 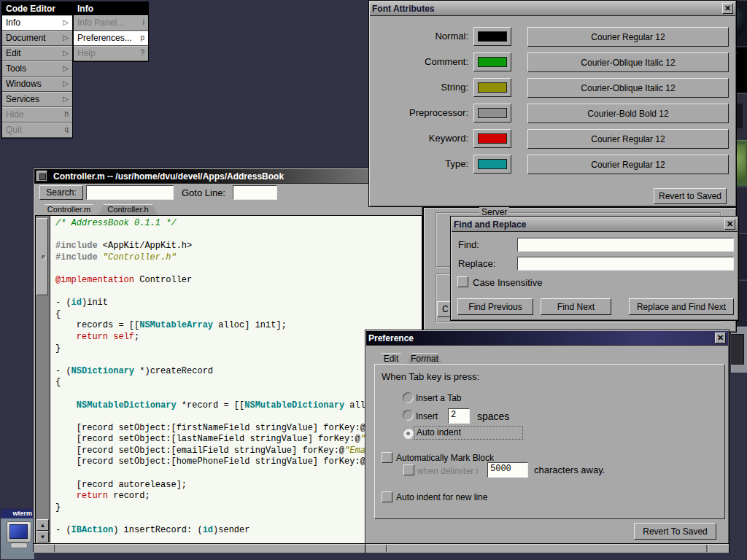 I want to click on case-insensitive-label: Case Insensitive, so click(x=508, y=283).